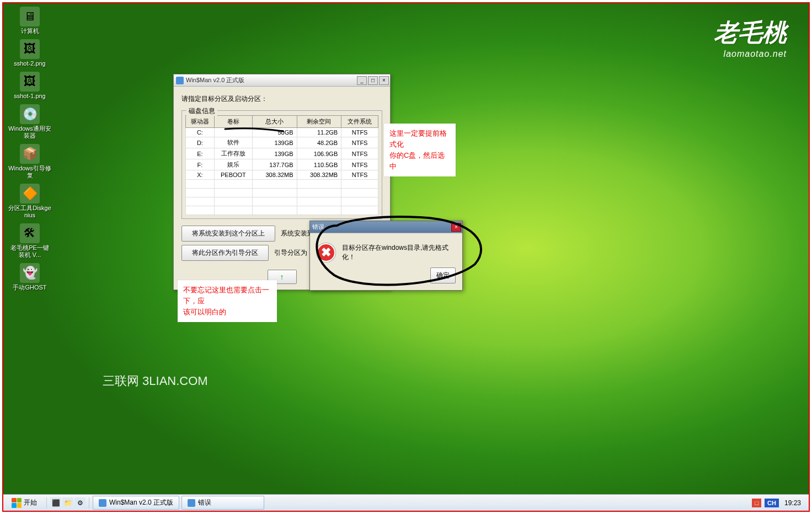  I want to click on note2-line1: 不要忘记这里也需要点击一下，应, so click(227, 296).